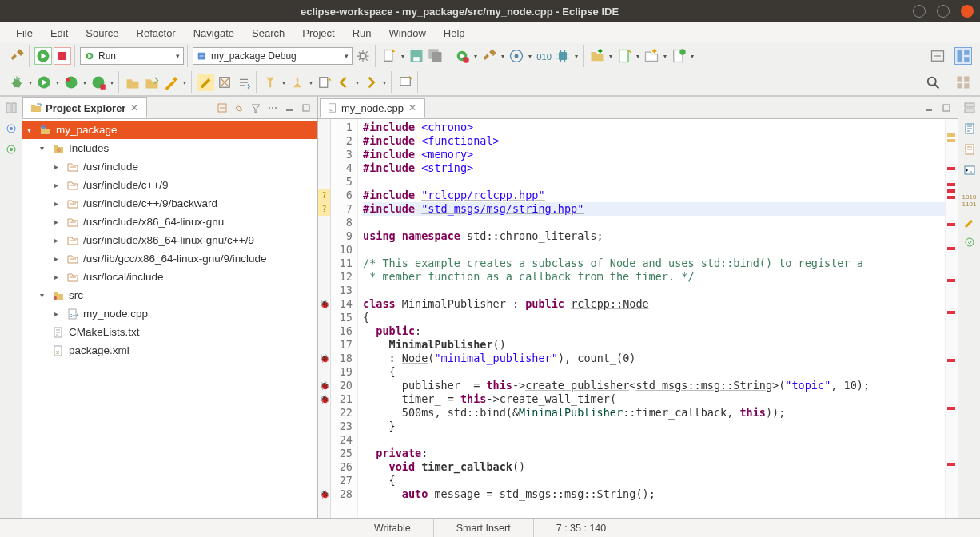 The height and width of the screenshot is (537, 980). Describe the element at coordinates (970, 149) in the screenshot. I see `task-list-view-icon` at that location.